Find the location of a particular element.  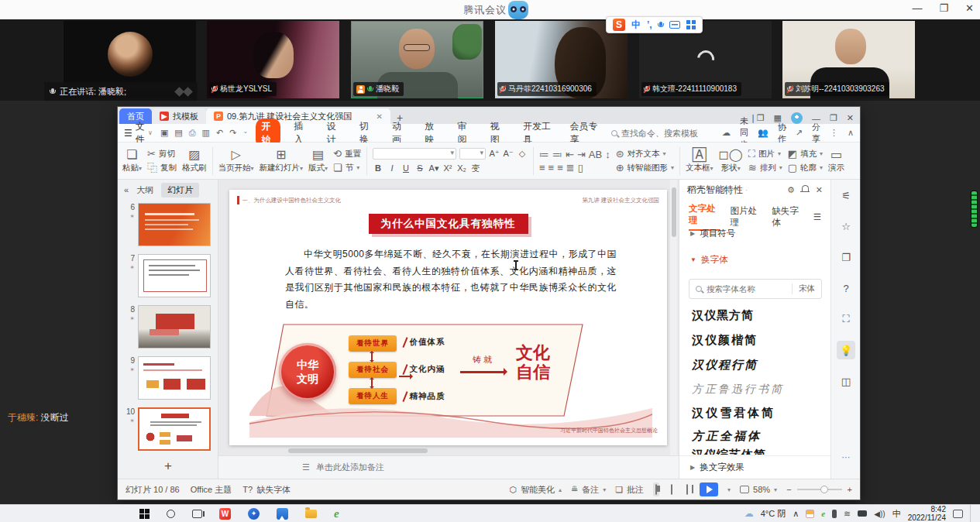

font-option: 方正鲁迅行书简 is located at coordinates (757, 390).